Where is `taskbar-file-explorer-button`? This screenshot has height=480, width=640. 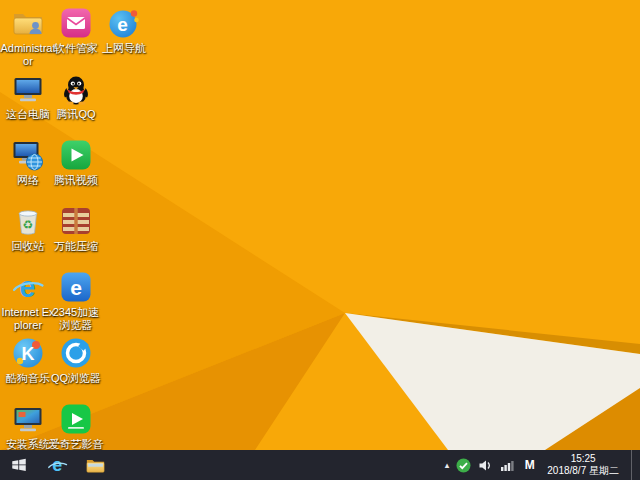 taskbar-file-explorer-button is located at coordinates (95, 465).